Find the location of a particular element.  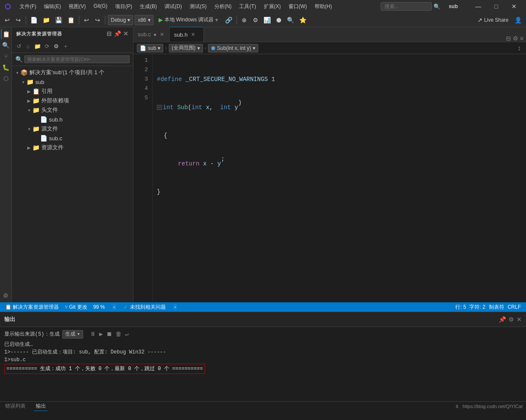

maximize-button: □ is located at coordinates (496, 6).